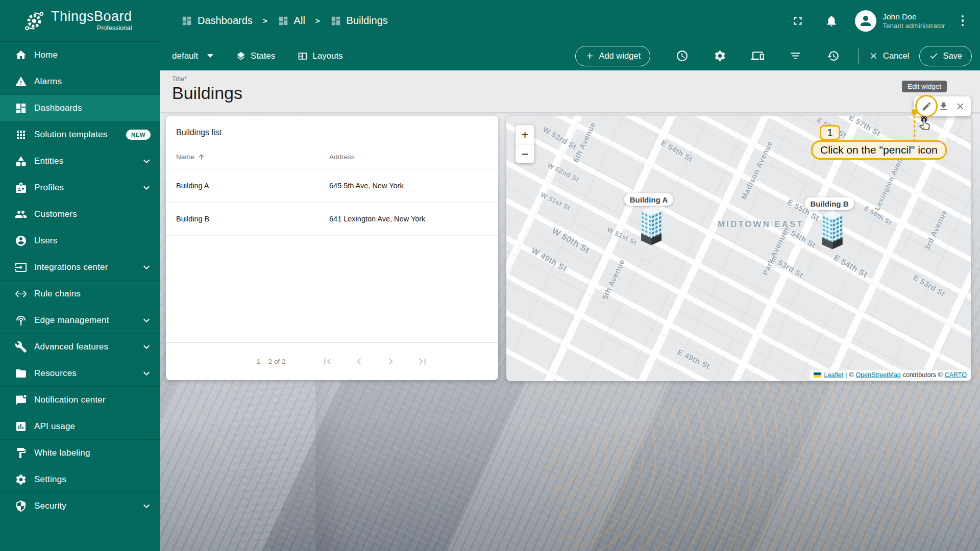  I want to click on sidebar-item-entities: Entities, so click(80, 161).